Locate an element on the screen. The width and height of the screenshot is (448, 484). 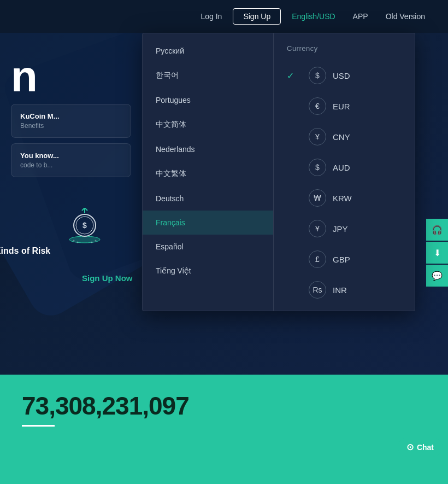
signup-button: Sign Up is located at coordinates (257, 16).